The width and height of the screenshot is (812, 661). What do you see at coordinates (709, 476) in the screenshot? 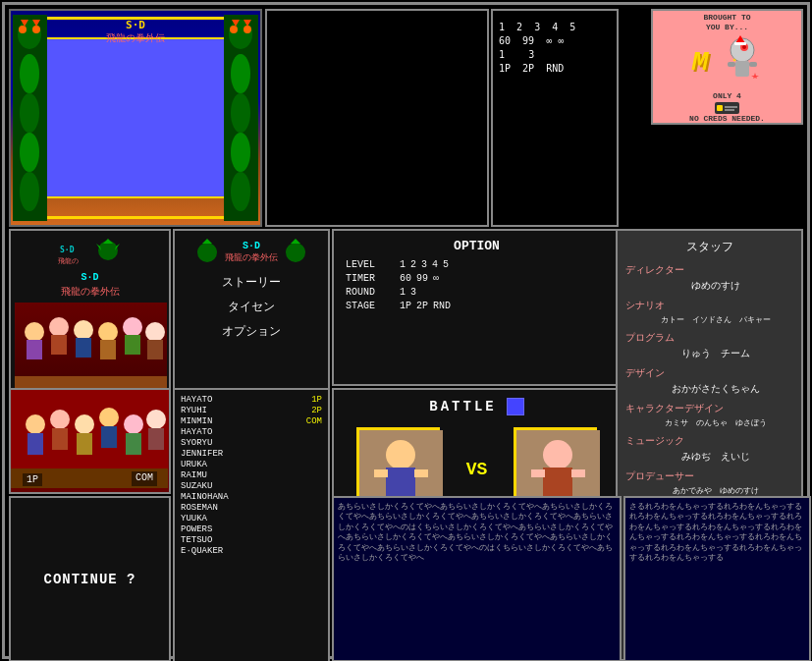
I see `staff-role-6: プロデューサー` at bounding box center [709, 476].